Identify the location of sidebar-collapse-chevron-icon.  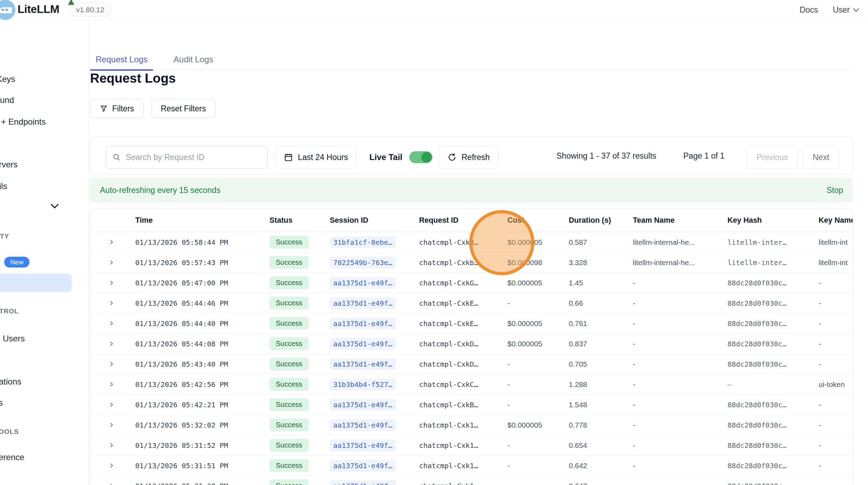
(55, 205).